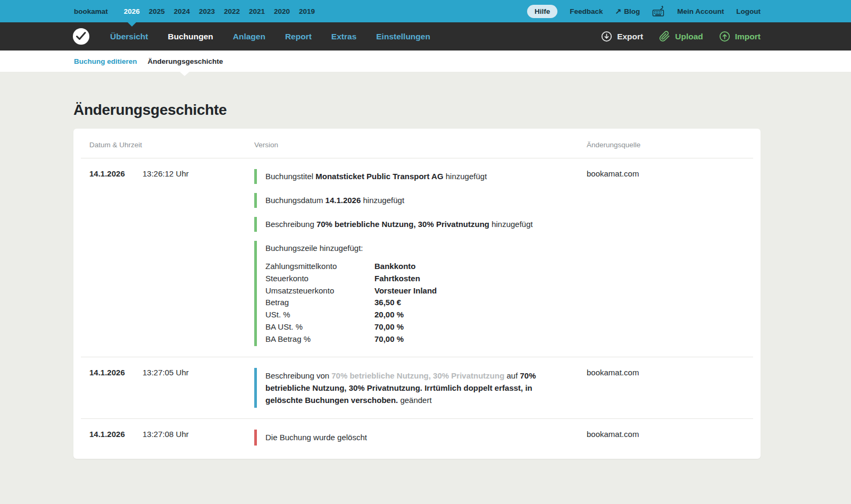 This screenshot has height=504, width=851. What do you see at coordinates (628, 11) in the screenshot?
I see `blog-link: ↗Blog` at bounding box center [628, 11].